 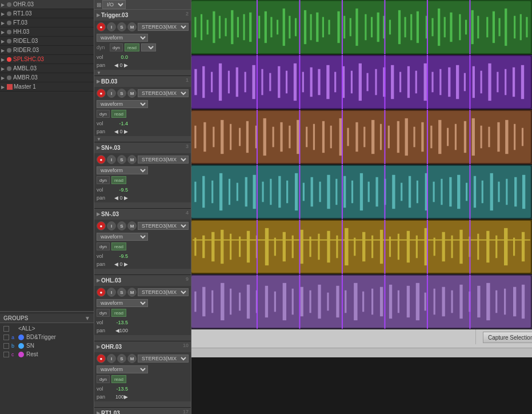 I want to click on group-item-rest: c Rest, so click(x=47, y=355).